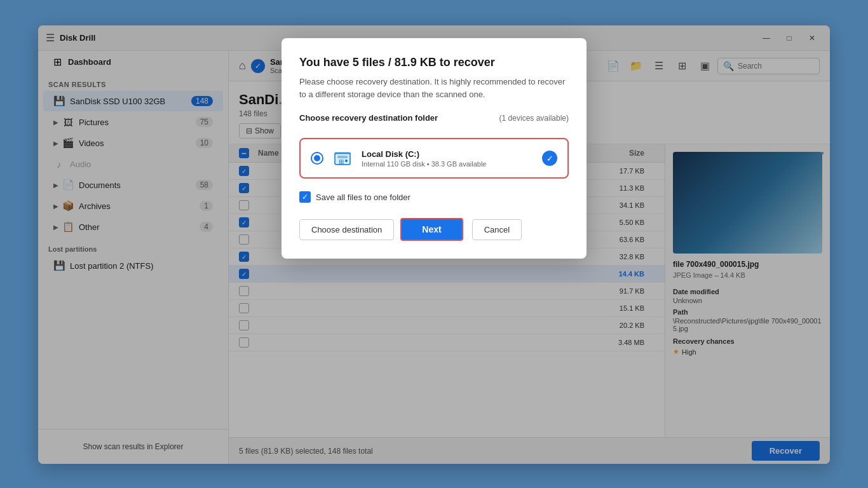 This screenshot has width=868, height=488. Describe the element at coordinates (434, 88) in the screenshot. I see `modal-description: Please choose recovery destination. It i…` at that location.